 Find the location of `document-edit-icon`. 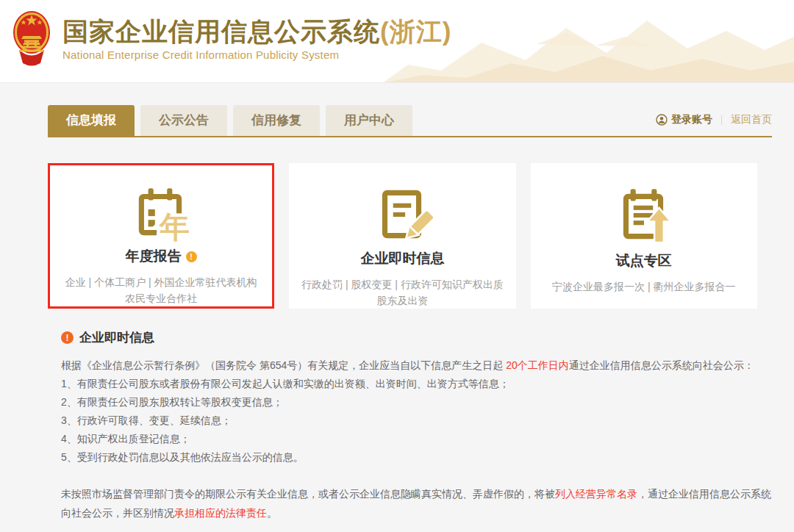

document-edit-icon is located at coordinates (402, 215).